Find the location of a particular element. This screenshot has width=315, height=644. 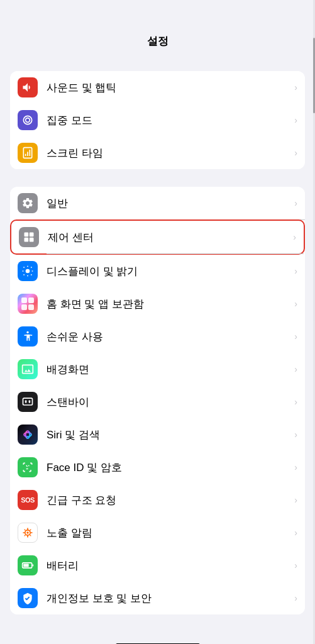

soundhaptics-icon is located at coordinates (28, 87).